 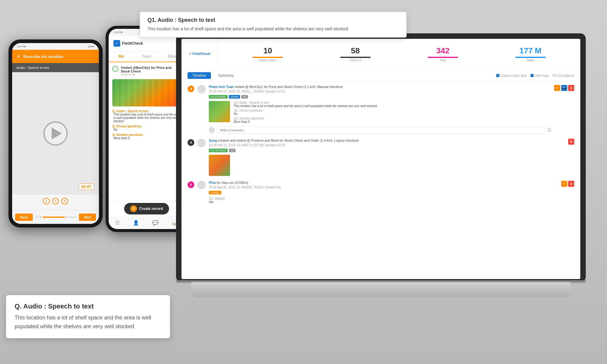 What do you see at coordinates (88, 317) in the screenshot?
I see `bottom-callout: Q. Audio : Speech to text This location …` at bounding box center [88, 317].